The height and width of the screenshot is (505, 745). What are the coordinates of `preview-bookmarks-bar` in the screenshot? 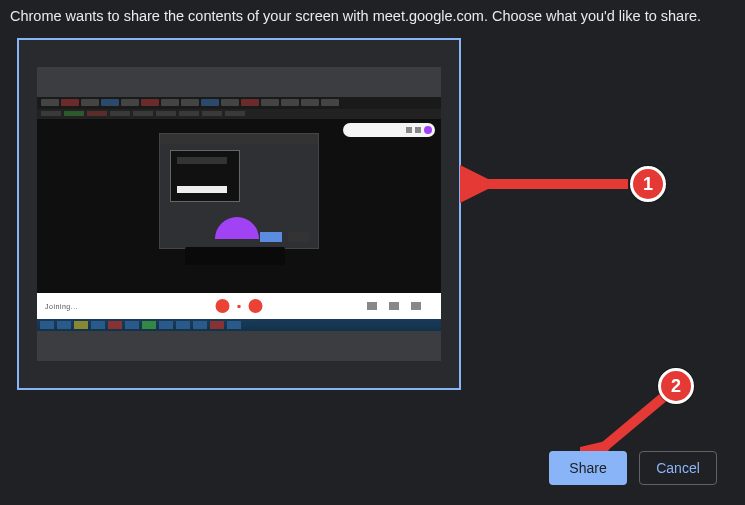 It's located at (239, 114).